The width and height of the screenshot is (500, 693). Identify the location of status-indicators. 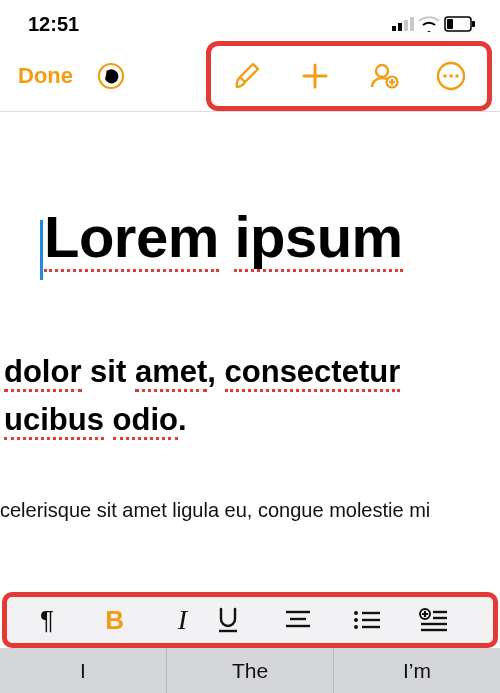
(434, 24).